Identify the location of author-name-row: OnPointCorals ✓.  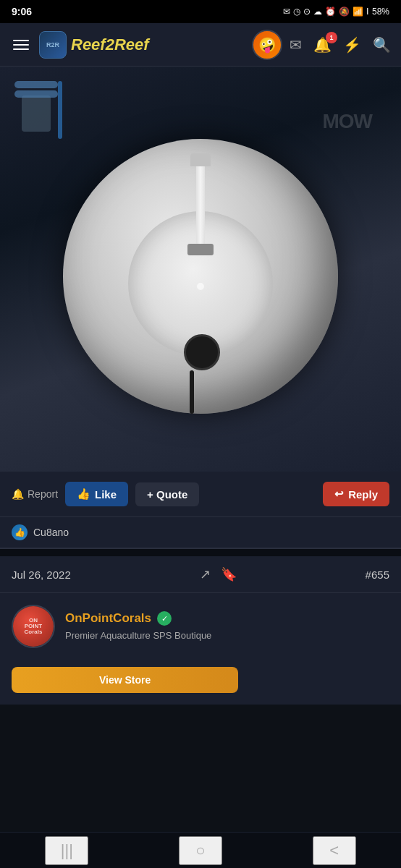
(227, 618).